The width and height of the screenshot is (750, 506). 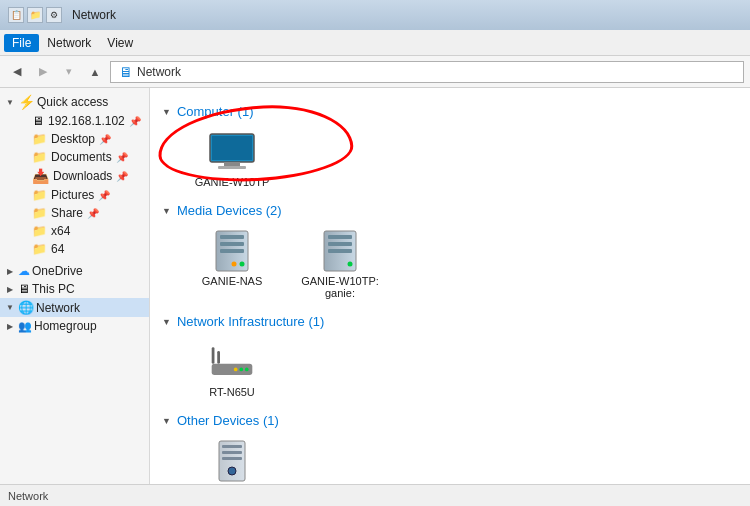 What do you see at coordinates (82, 157) in the screenshot?
I see `documents-label: Documents` at bounding box center [82, 157].